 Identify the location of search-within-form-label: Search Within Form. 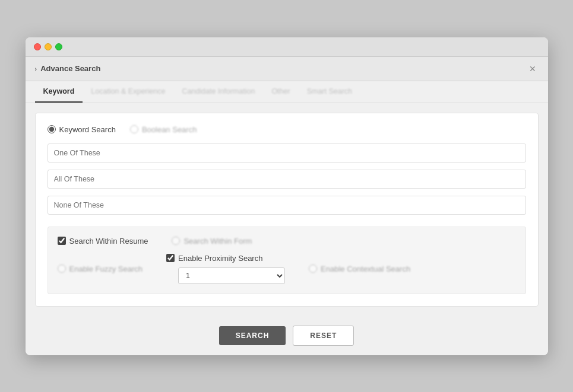
(217, 241).